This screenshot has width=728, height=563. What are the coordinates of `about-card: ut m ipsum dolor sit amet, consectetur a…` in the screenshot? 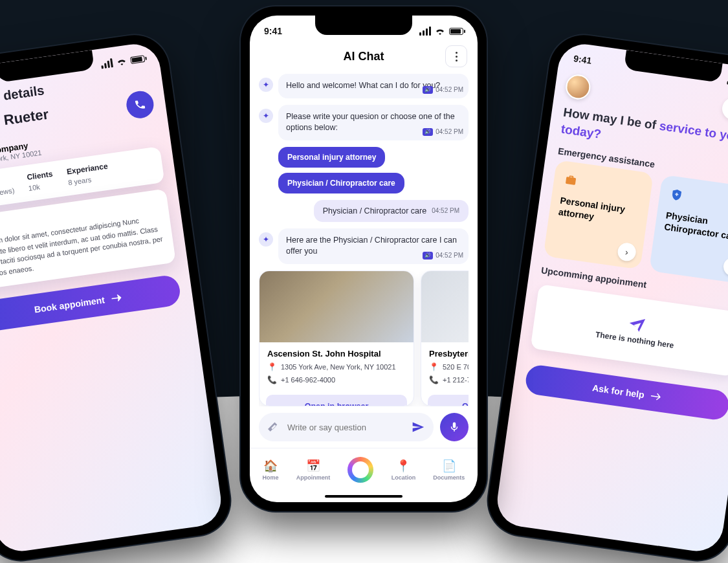 It's located at (88, 239).